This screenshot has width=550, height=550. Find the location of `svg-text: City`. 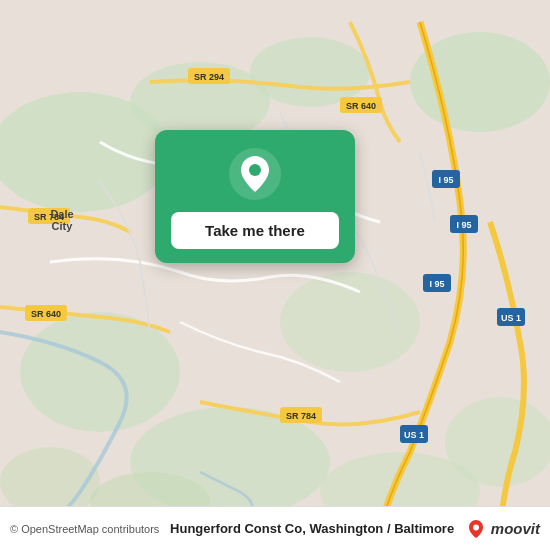

svg-text: City is located at coordinates (63, 226).